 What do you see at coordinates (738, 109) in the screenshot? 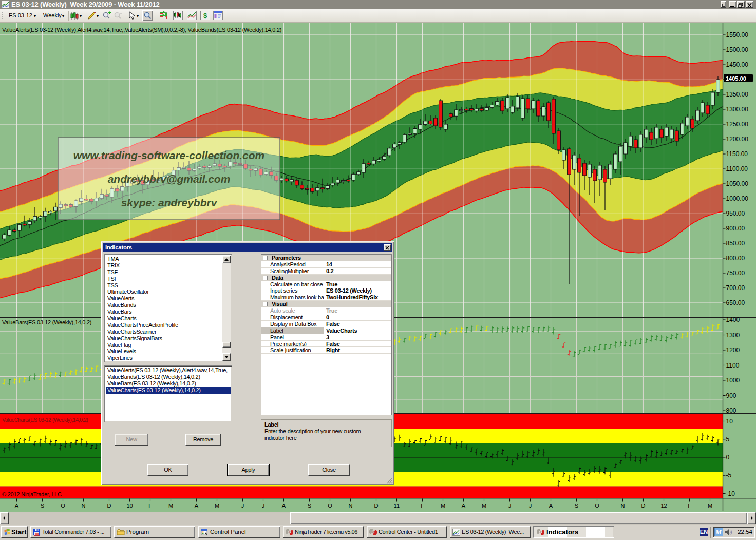
I see `svg-text: 1300.00` at bounding box center [738, 109].